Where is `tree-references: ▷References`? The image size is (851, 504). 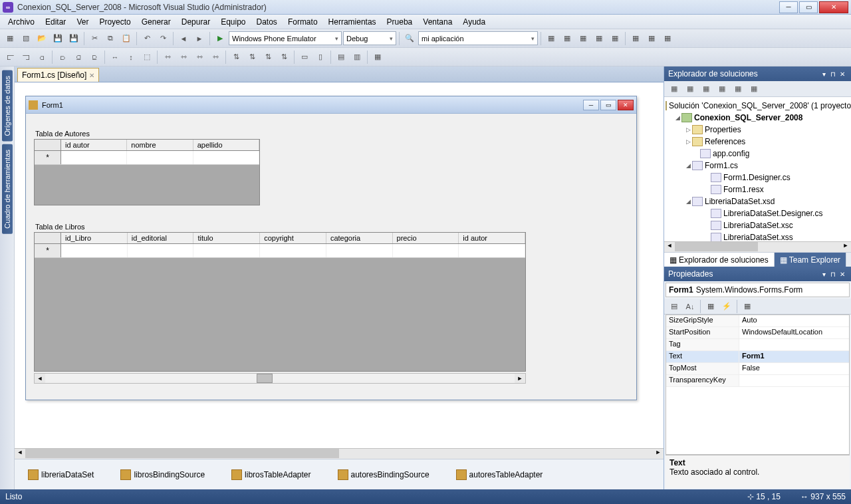
tree-references: ▷References is located at coordinates (758, 142).